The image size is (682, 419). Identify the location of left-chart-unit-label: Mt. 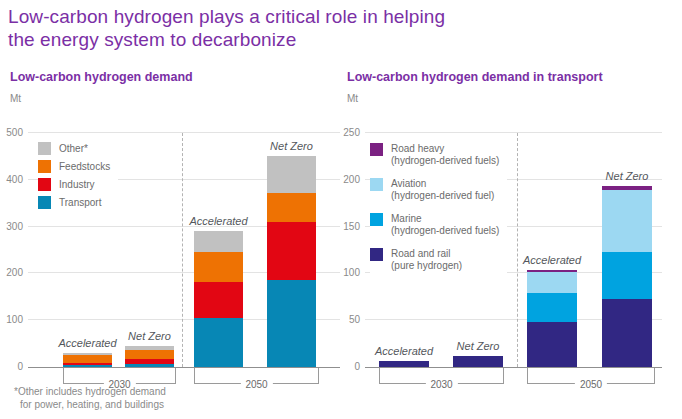
(16, 98).